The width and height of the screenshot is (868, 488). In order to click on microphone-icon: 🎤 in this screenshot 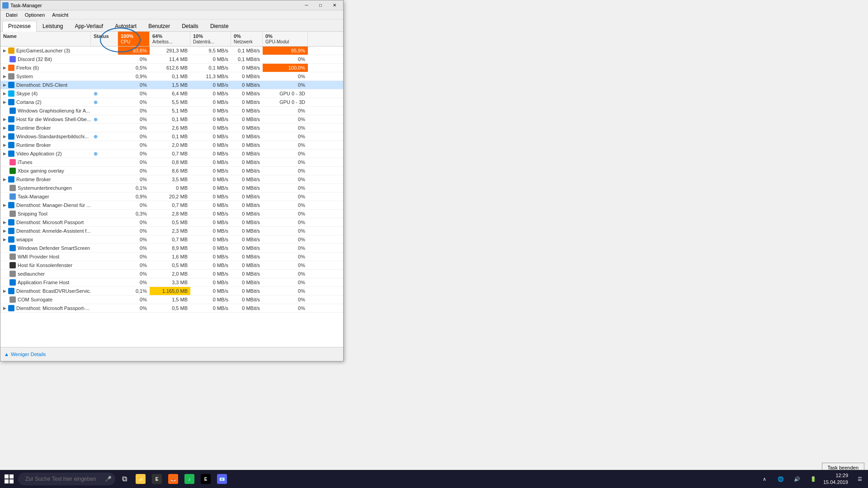, I will do `click(108, 479)`.